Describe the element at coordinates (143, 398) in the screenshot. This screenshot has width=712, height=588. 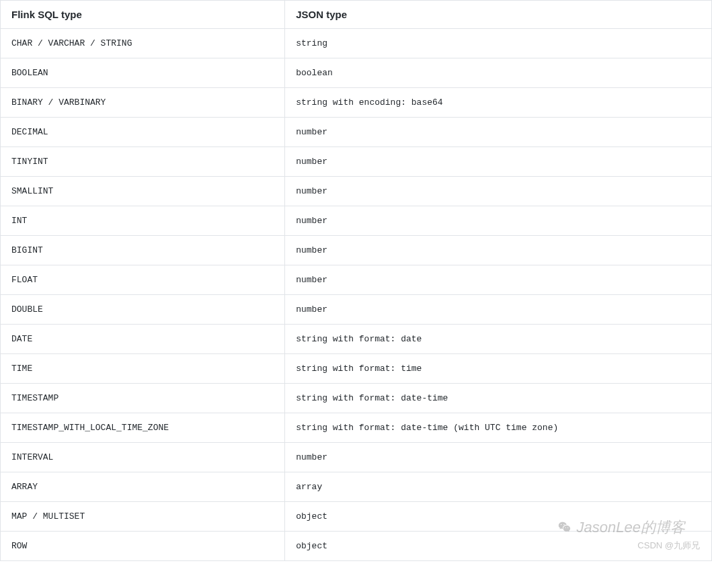
I see `cell-flink-type: TIMESTAMP` at that location.